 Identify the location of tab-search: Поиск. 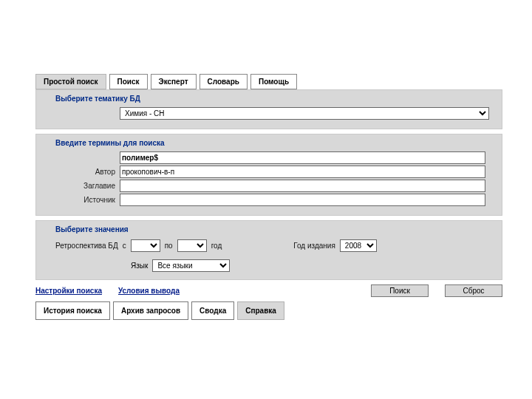
(129, 81).